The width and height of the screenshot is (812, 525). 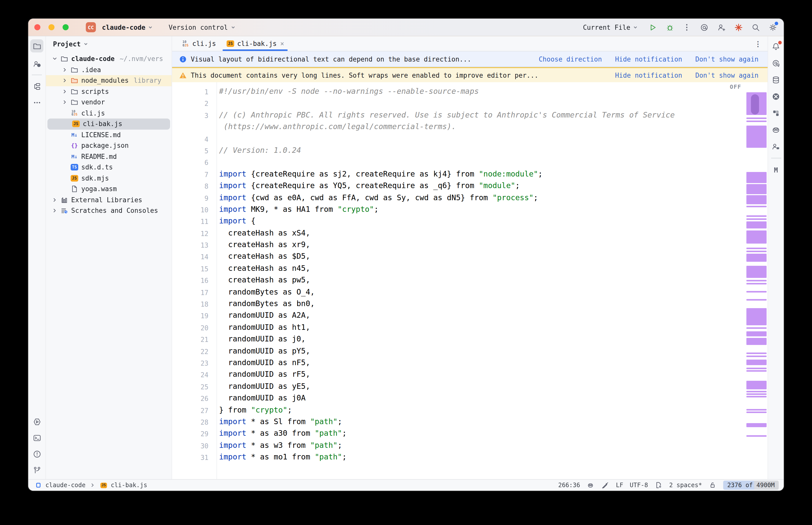 What do you see at coordinates (458, 257) in the screenshot?
I see `code-line: 14 createHash as $D5,` at bounding box center [458, 257].